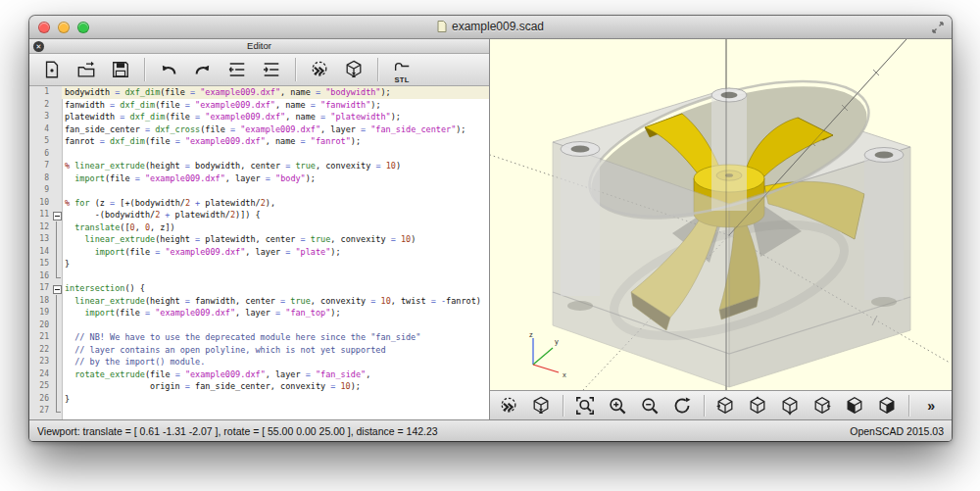 The width and height of the screenshot is (980, 491). Describe the element at coordinates (203, 70) in the screenshot. I see `redo-button` at that location.